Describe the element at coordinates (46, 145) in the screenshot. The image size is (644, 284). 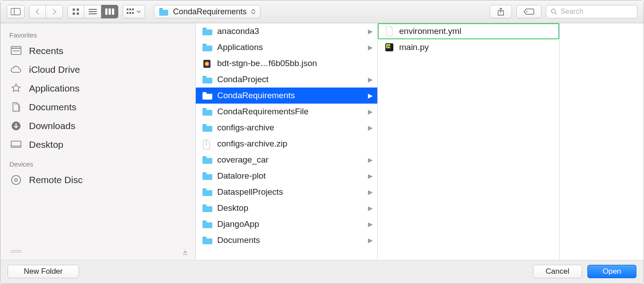
I see `sidebar-item-label: Desktop` at that location.